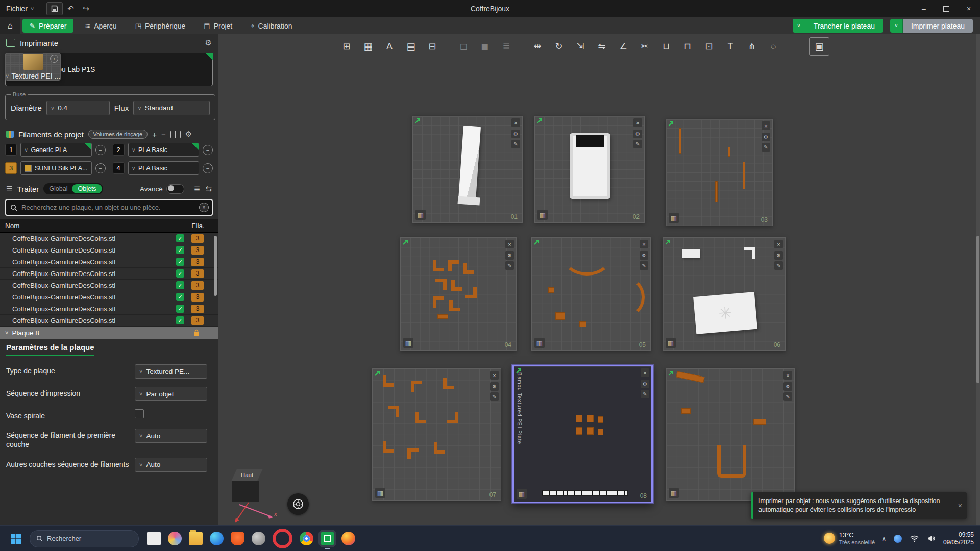 The width and height of the screenshot is (980, 551). Describe the element at coordinates (730, 46) in the screenshot. I see `text3d-icon: T` at that location.